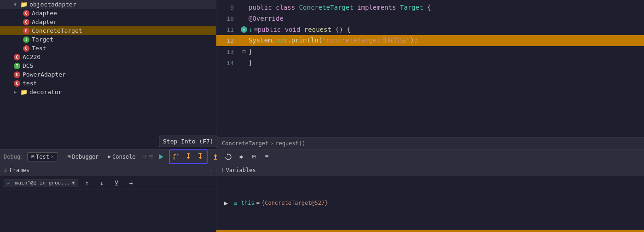 Image resolution: width=644 pixels, height=232 pixels. What do you see at coordinates (31, 57) in the screenshot?
I see `tree-label: AC220` at bounding box center [31, 57].